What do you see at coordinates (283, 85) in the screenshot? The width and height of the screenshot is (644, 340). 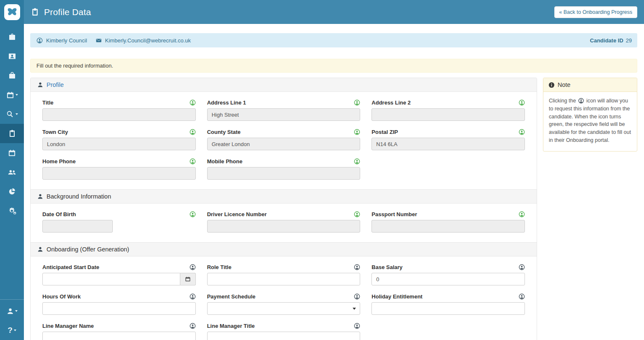 I see `section-header-profile: Profile` at bounding box center [283, 85].